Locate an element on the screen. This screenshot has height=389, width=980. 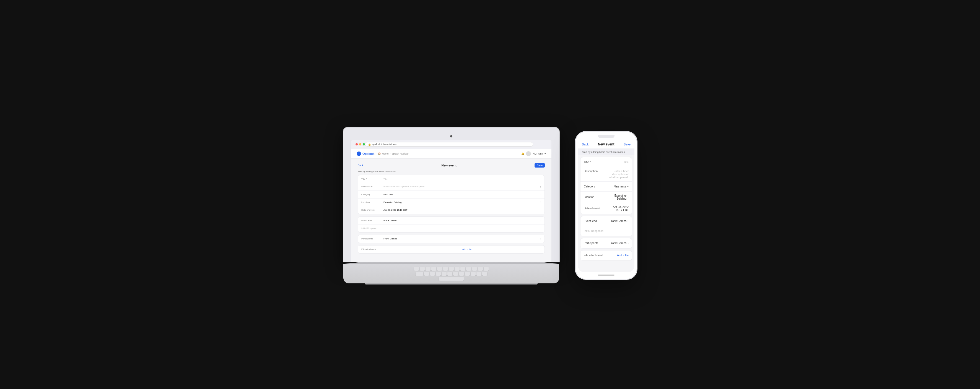
phone-file-row: File attachment Add a file is located at coordinates (606, 256).